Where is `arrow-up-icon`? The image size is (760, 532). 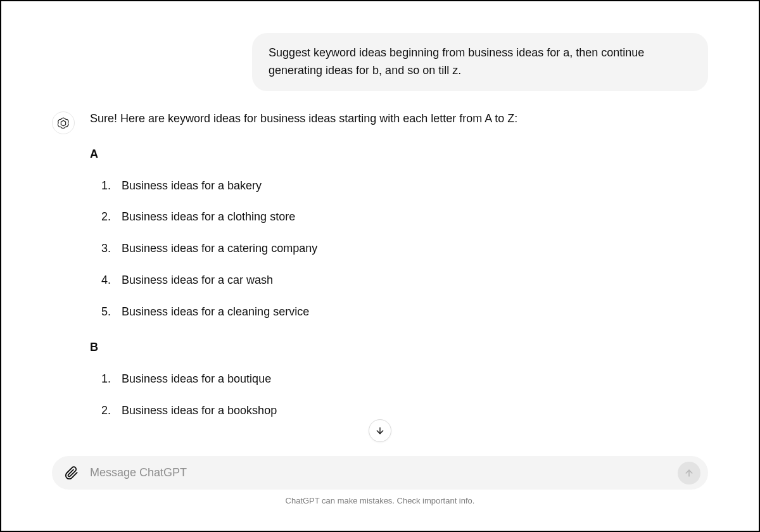 arrow-up-icon is located at coordinates (689, 473).